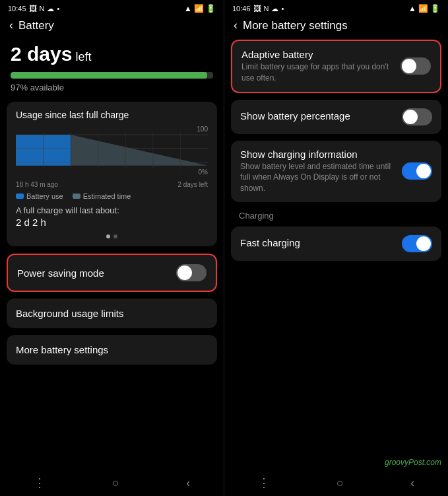 This screenshot has width=448, height=496. Describe the element at coordinates (296, 26) in the screenshot. I see `page-title-right: More battery settings` at that location.